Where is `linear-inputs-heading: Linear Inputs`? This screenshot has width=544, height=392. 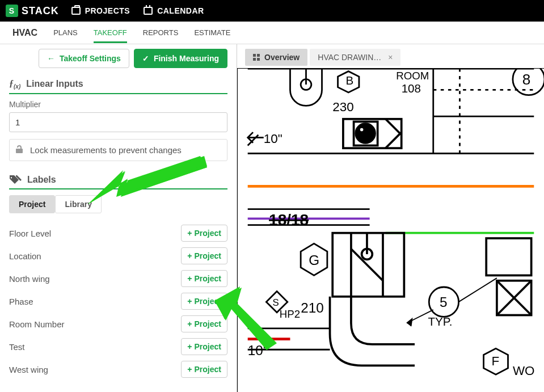
linear-inputs-heading: Linear Inputs is located at coordinates (54, 84).